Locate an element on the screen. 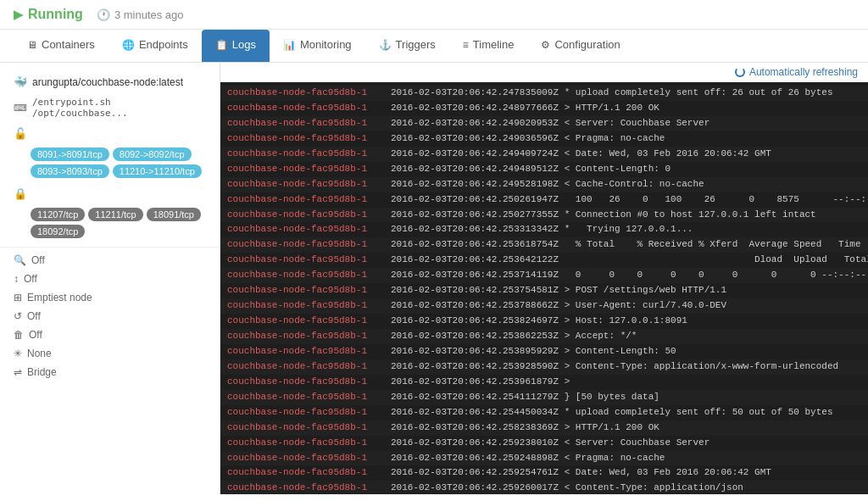 The width and height of the screenshot is (868, 501). monitoring-tab-icon: 📊 is located at coordinates (290, 45).